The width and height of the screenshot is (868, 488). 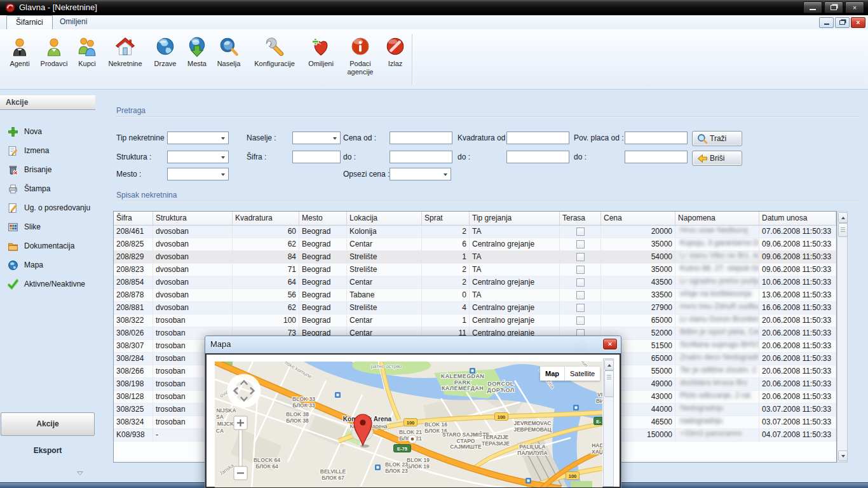 What do you see at coordinates (488, 201) in the screenshot?
I see `section-divider` at bounding box center [488, 201].